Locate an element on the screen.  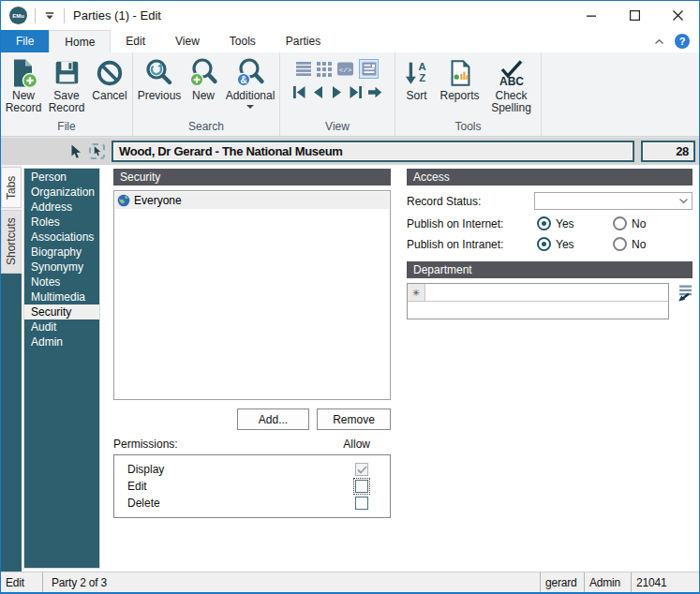
ribbon: New Record Save Record is located at coordinates (350, 95).